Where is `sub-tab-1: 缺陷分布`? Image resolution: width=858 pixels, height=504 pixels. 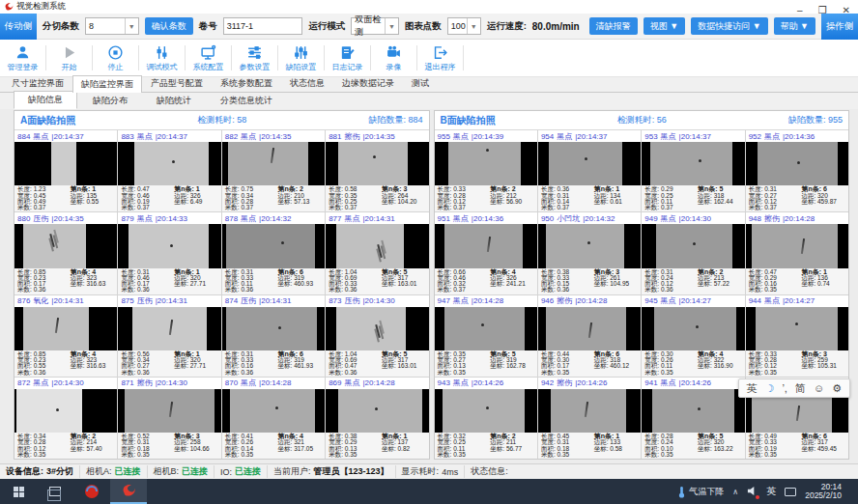 sub-tab-1: 缺陷分布 is located at coordinates (110, 100).